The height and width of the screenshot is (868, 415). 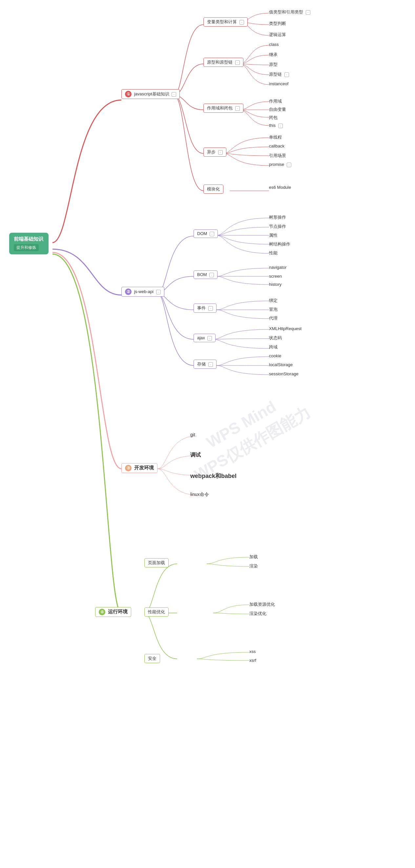 I want to click on b2-storage-label: 存储, so click(x=202, y=364).